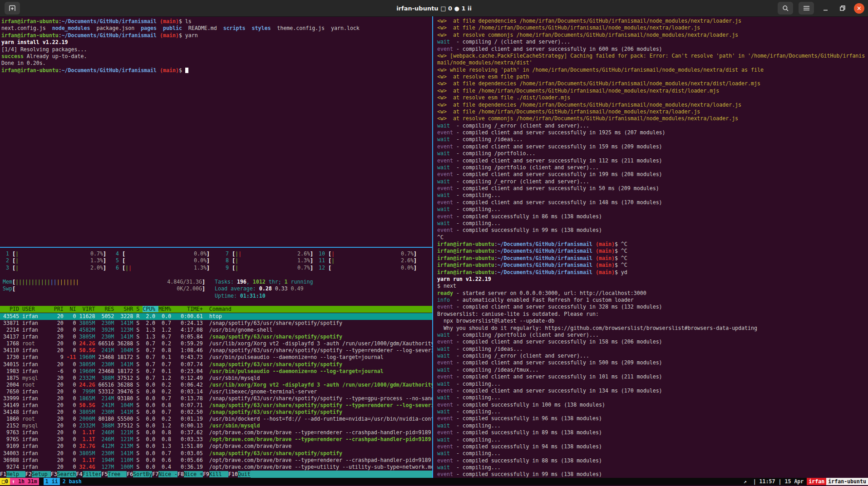 This screenshot has width=868, height=486. What do you see at coordinates (139, 309) in the screenshot?
I see `column-header-s: S` at bounding box center [139, 309].